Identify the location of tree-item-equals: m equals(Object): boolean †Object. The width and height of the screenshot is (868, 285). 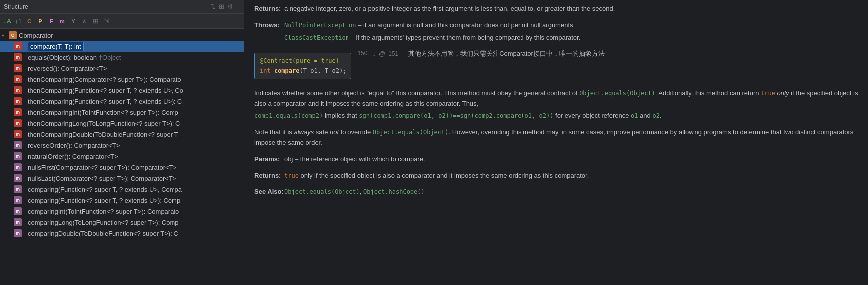
(122, 57).